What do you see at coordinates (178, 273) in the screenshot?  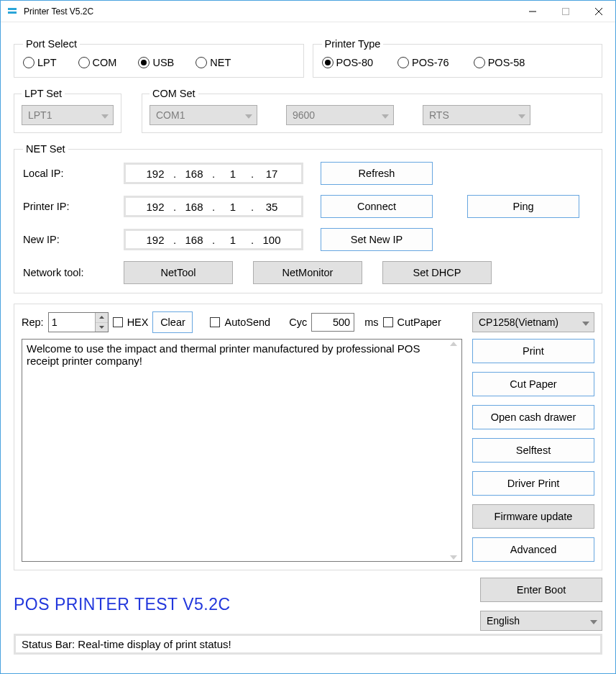 I see `nettool-button: NetTool` at bounding box center [178, 273].